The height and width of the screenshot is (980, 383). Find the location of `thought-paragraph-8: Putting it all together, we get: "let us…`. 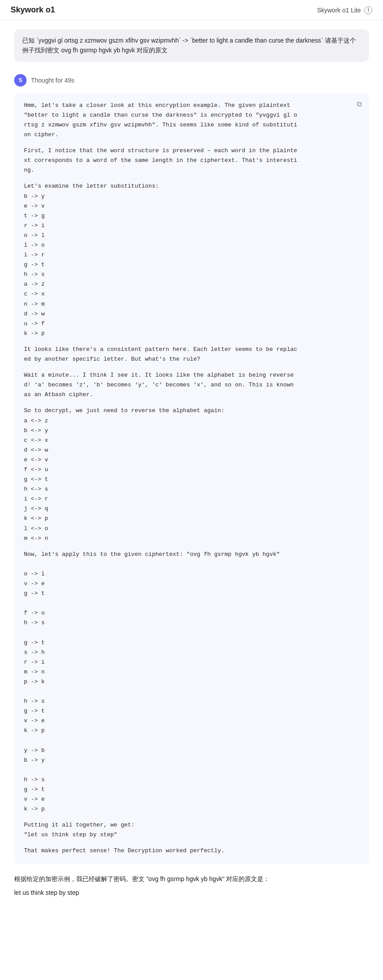

thought-paragraph-8: Putting it all together, we get: "let us… is located at coordinates (192, 830).